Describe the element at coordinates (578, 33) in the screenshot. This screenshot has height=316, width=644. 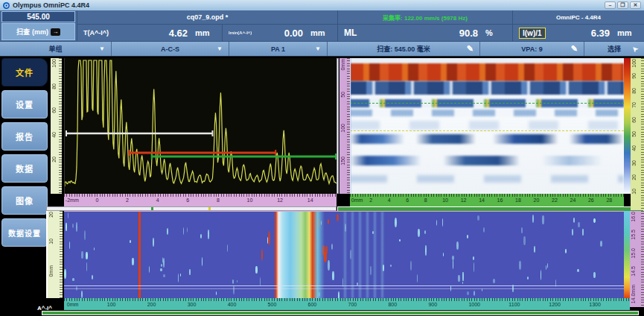
I see `reading-iw: I(w)/1 6.39 mm` at that location.